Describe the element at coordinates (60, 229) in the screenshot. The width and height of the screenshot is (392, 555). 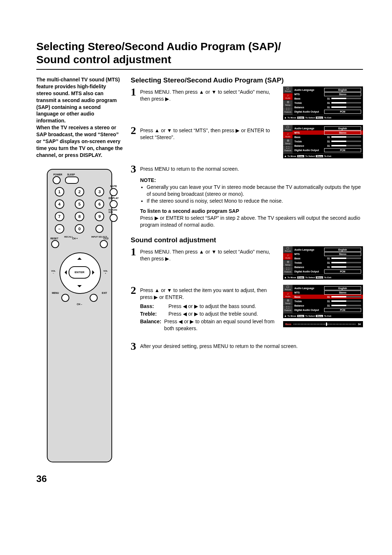
I see `dash-button: –` at that location.